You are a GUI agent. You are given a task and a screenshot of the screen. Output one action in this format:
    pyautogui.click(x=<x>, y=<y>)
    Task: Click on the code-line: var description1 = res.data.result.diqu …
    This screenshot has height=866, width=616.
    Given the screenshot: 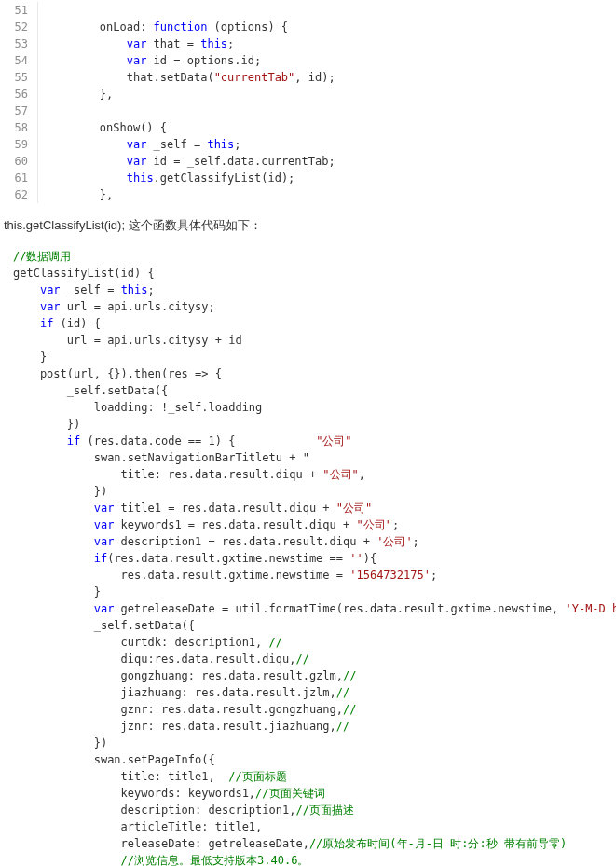 What is the action you would take?
    pyautogui.click(x=315, y=542)
    